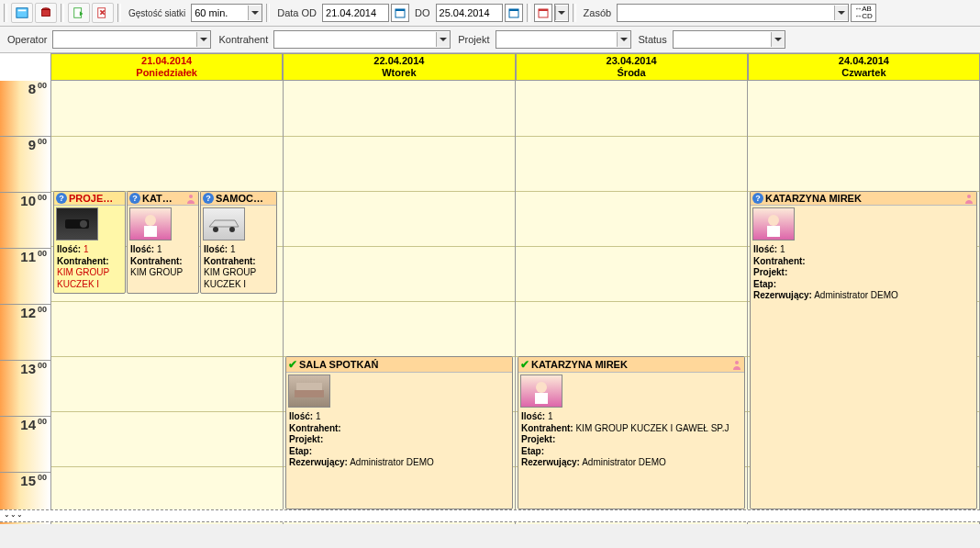  Describe the element at coordinates (90, 198) in the screenshot. I see `event-header: ?PROJE…` at that location.